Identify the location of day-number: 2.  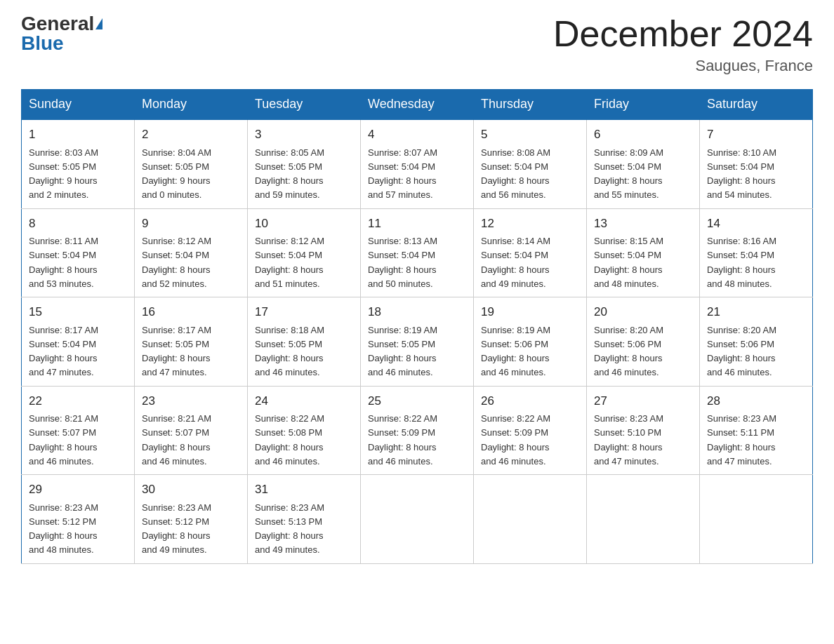
(191, 135).